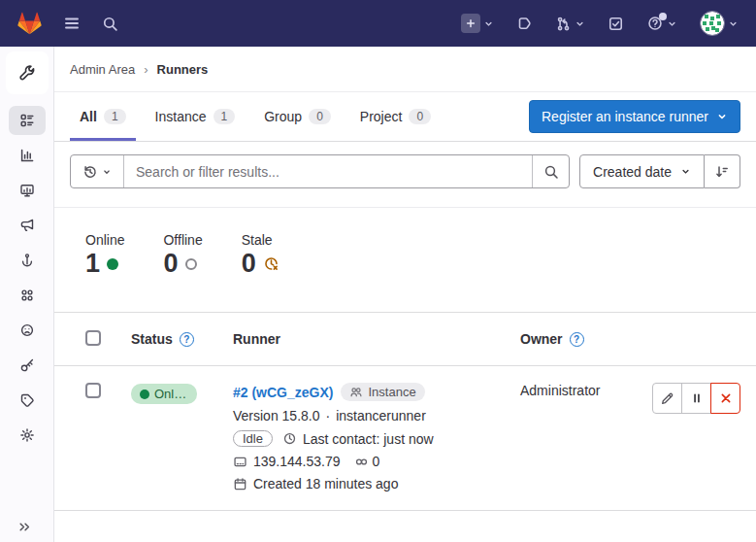  I want to click on sidebar-item-analytics, so click(27, 155).